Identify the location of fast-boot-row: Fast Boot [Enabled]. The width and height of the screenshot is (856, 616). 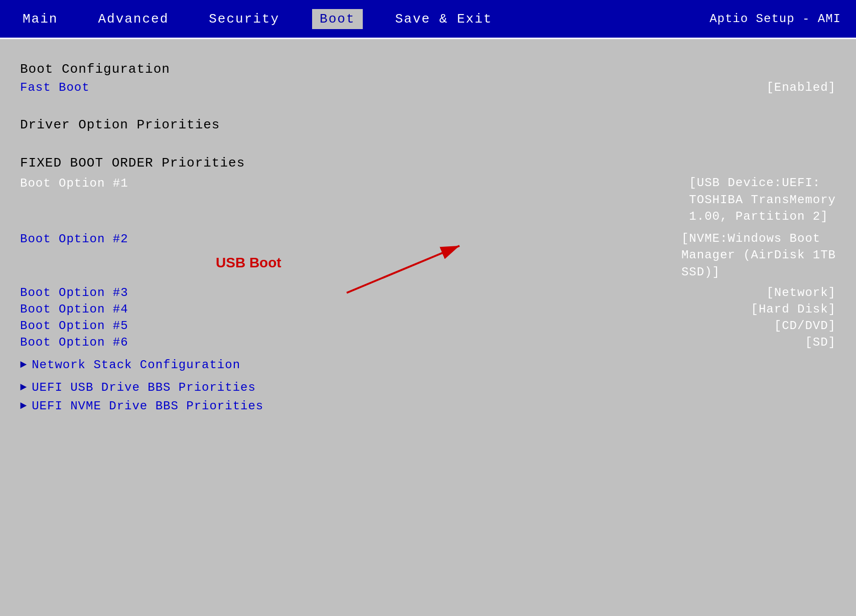
(428, 87).